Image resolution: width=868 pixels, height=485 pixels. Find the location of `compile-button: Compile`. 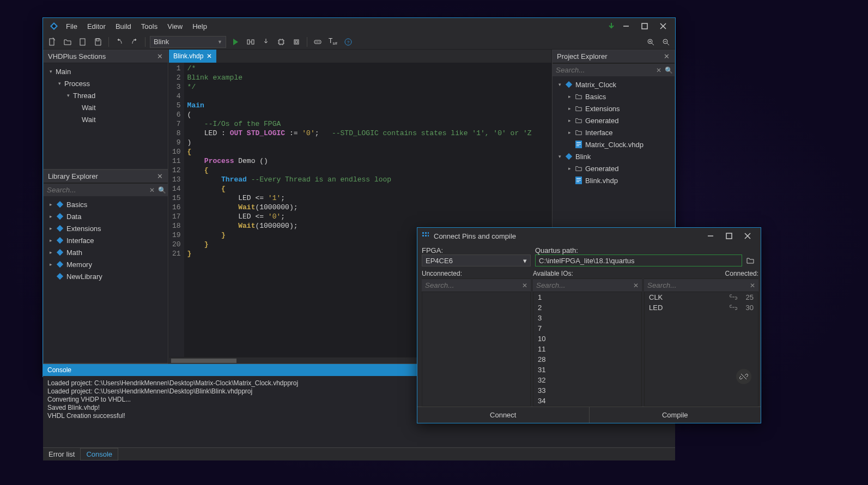

compile-button: Compile is located at coordinates (675, 415).